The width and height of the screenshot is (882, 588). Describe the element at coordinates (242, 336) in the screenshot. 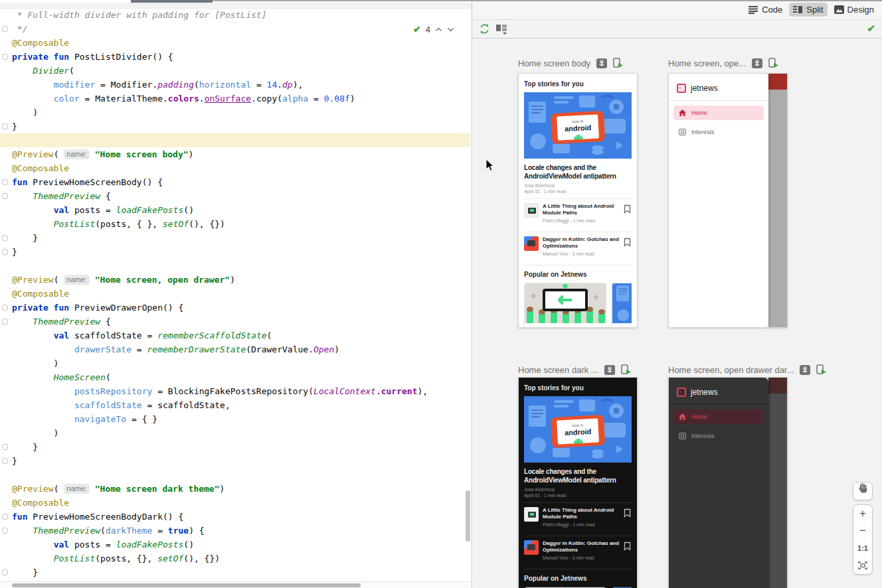

I see `code-line: val scaffoldState = rememberScaffoldStat…` at that location.